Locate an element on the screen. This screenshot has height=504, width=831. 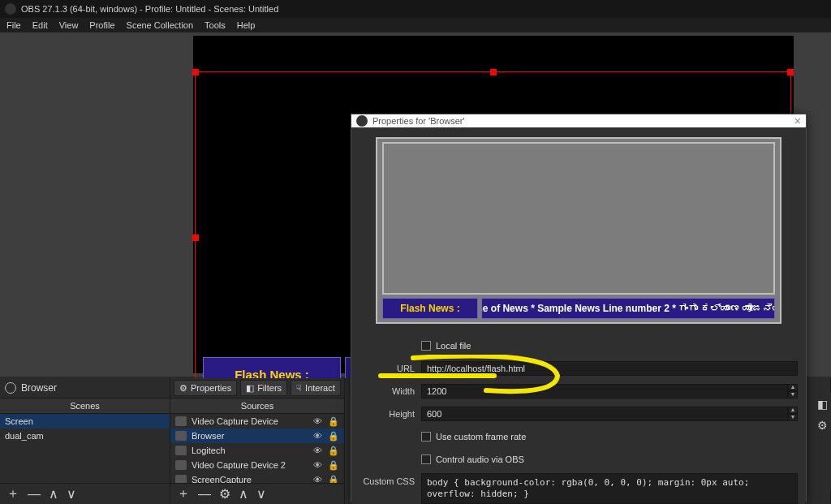
add-source-icon: ＋ is located at coordinates (183, 493).